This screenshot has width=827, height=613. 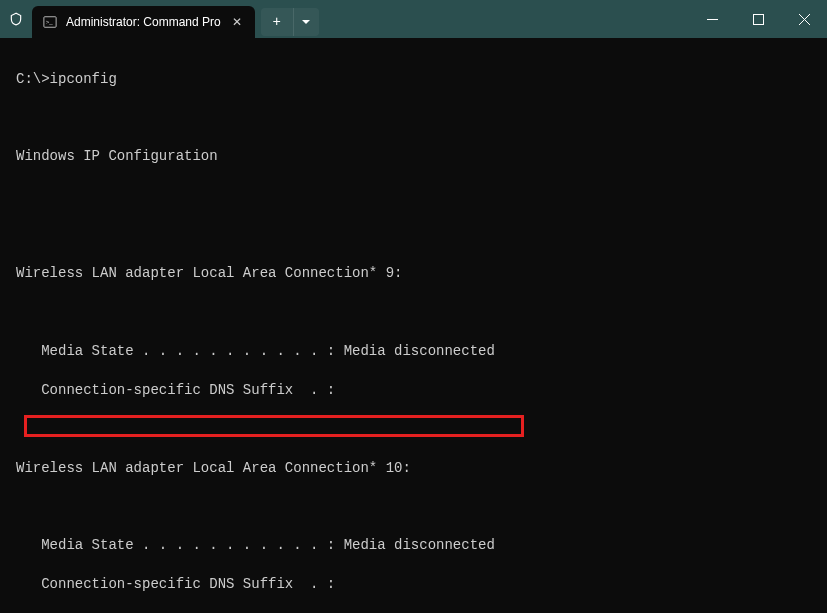 What do you see at coordinates (144, 22) in the screenshot?
I see `tab-title: Administrator: Command Pro` at bounding box center [144, 22].